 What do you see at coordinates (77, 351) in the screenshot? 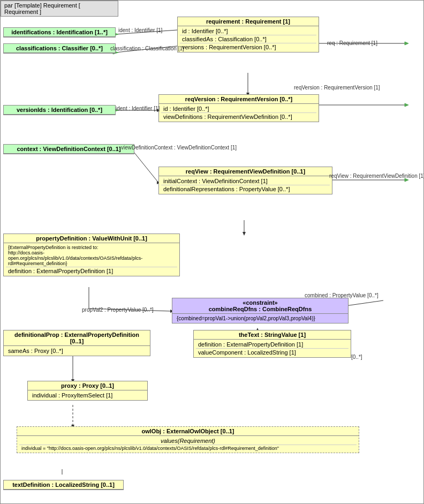
I see `box-definitionalprop-row-1: sameAs : Proxy [0..*]` at bounding box center [77, 351].